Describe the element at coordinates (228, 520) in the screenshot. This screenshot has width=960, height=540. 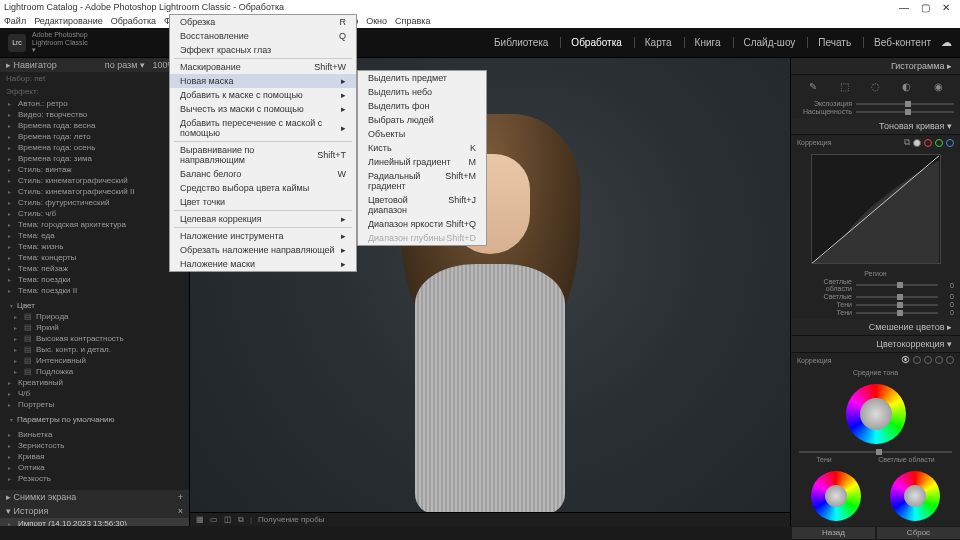
I see `compare-view-icon: ◫` at that location.